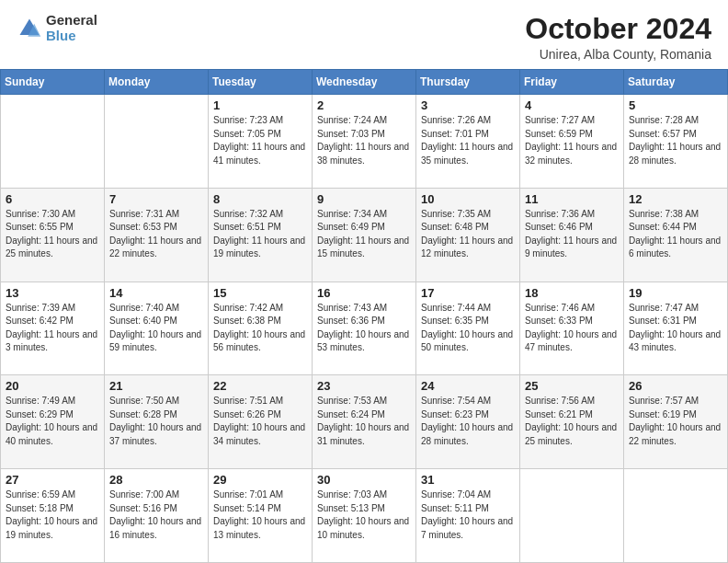  Describe the element at coordinates (364, 105) in the screenshot. I see `cell-day-number: 2` at that location.